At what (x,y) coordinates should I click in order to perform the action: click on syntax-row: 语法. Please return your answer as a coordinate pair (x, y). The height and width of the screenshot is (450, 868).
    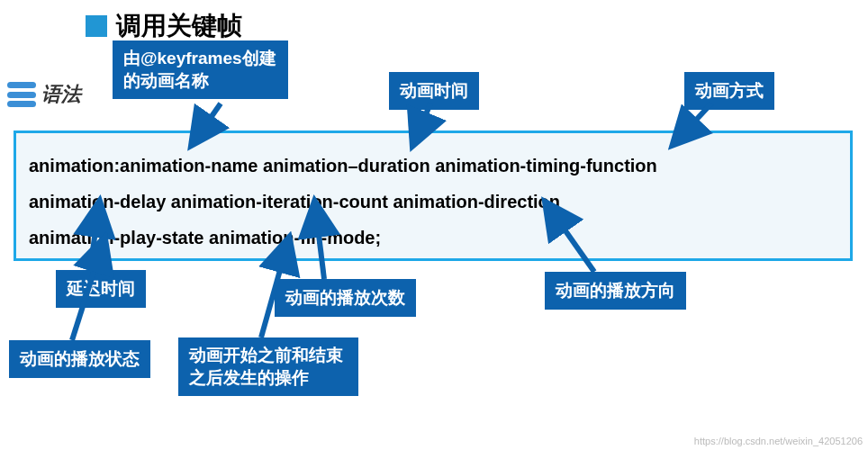
    Looking at the image, I should click on (44, 94).